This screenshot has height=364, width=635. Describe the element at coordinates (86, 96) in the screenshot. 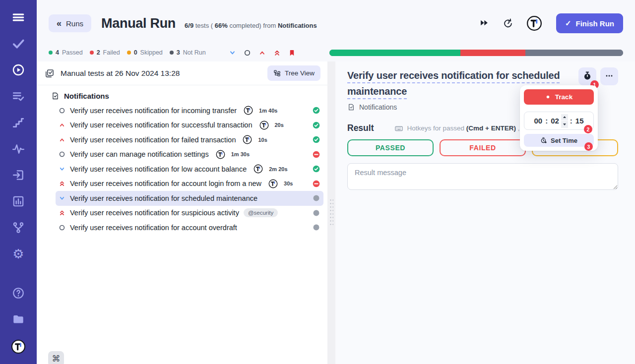

I see `folder-name: Notifications` at that location.